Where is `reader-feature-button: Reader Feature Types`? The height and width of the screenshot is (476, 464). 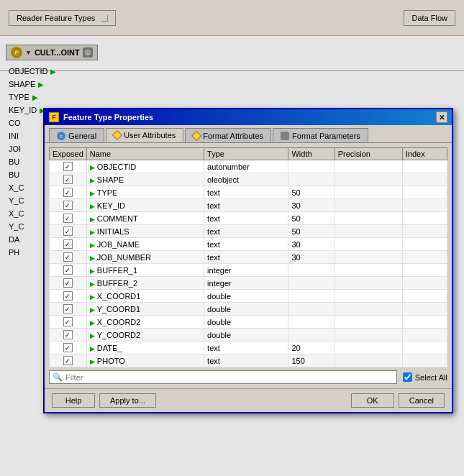
reader-feature-button: Reader Feature Types is located at coordinates (62, 18).